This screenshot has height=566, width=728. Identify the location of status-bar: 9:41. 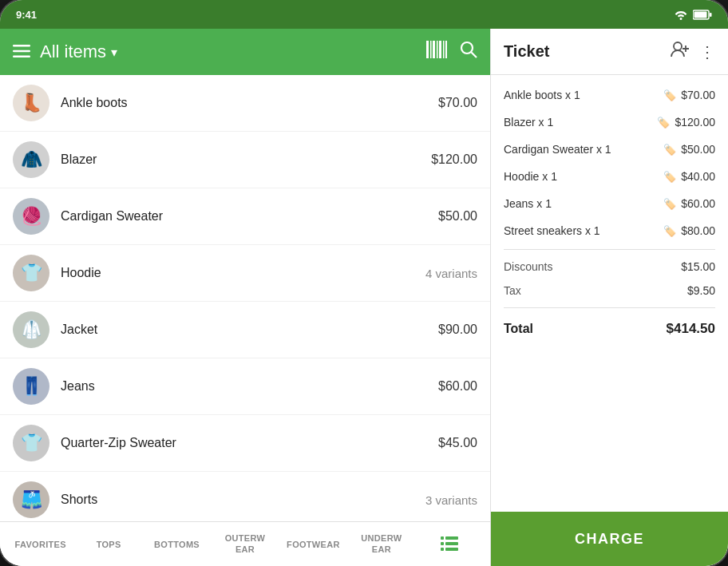
(364, 14).